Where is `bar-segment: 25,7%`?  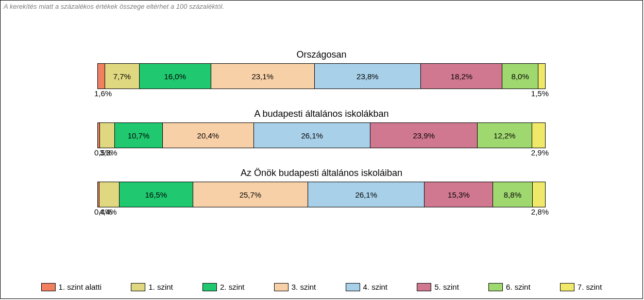 bar-segment: 25,7% is located at coordinates (250, 195).